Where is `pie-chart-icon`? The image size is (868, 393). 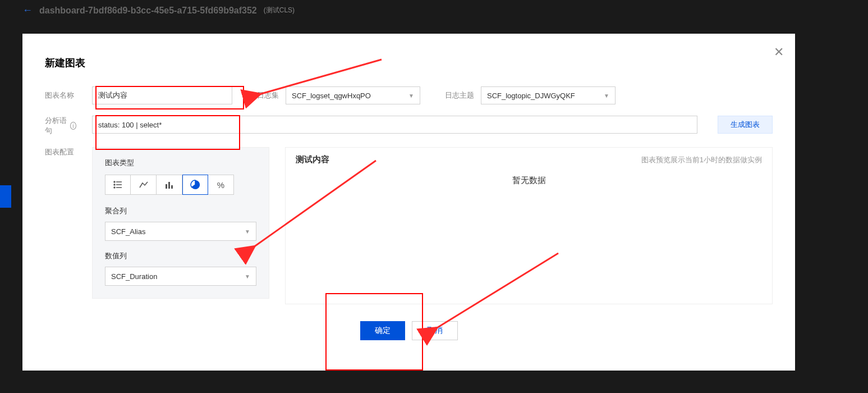 pie-chart-icon is located at coordinates (195, 185).